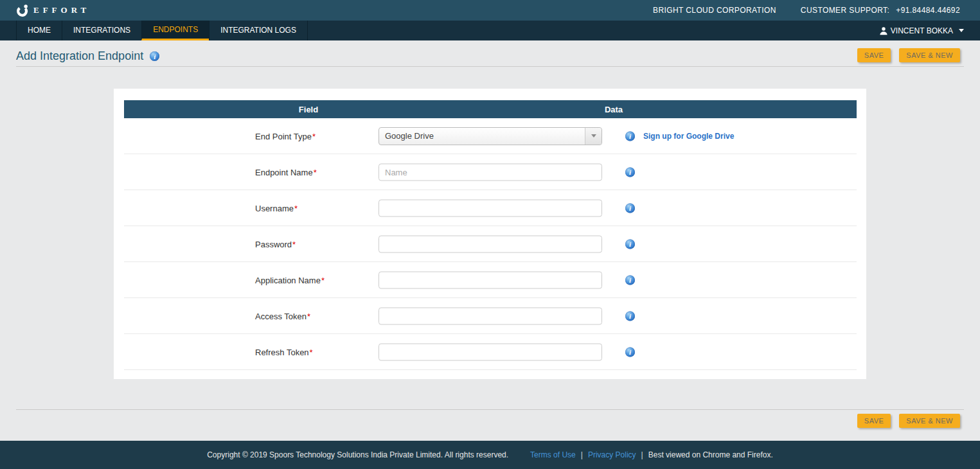 The height and width of the screenshot is (469, 980). Describe the element at coordinates (162, 31) in the screenshot. I see `nav-items: HOMEINTEGRATIONSENDPOINTSINTEGRATION LOG…` at that location.